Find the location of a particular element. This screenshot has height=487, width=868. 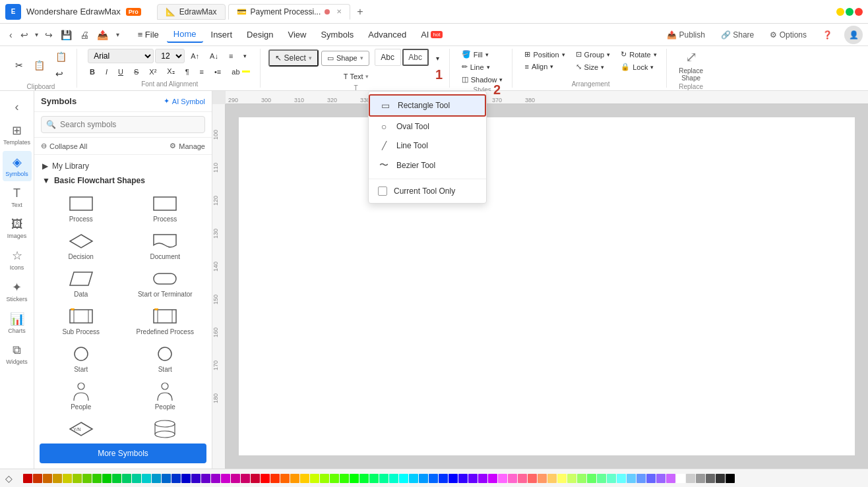

strikethrough-button: S is located at coordinates (136, 72).